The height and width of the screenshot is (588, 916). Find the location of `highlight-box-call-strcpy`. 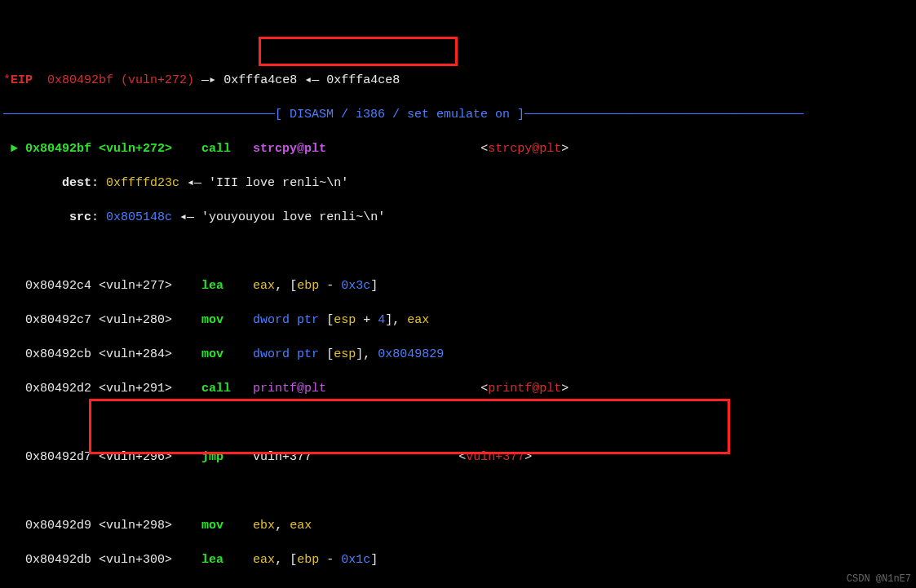

highlight-box-call-strcpy is located at coordinates (358, 51).